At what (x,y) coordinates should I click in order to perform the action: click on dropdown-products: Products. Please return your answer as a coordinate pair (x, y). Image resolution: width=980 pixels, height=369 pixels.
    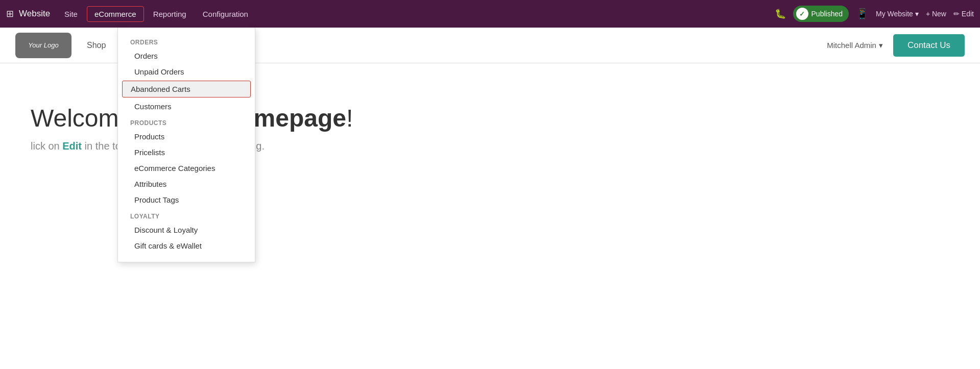
    Looking at the image, I should click on (186, 137).